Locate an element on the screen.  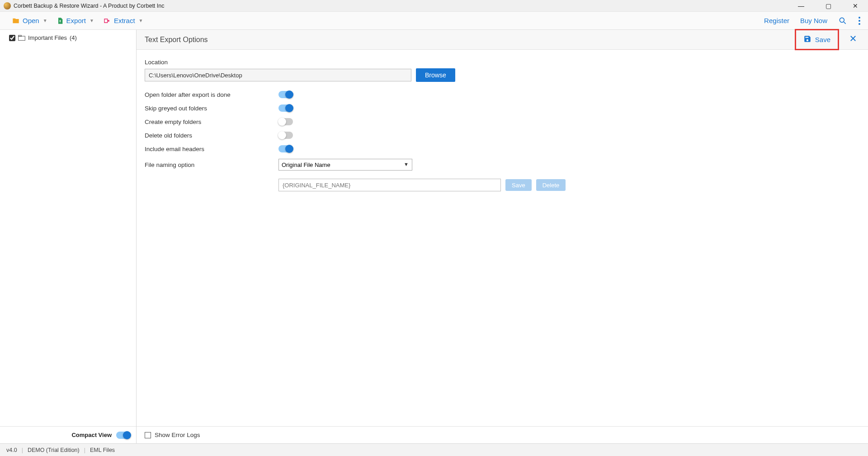
option-create-empty: Create empty folders is located at coordinates (502, 122).